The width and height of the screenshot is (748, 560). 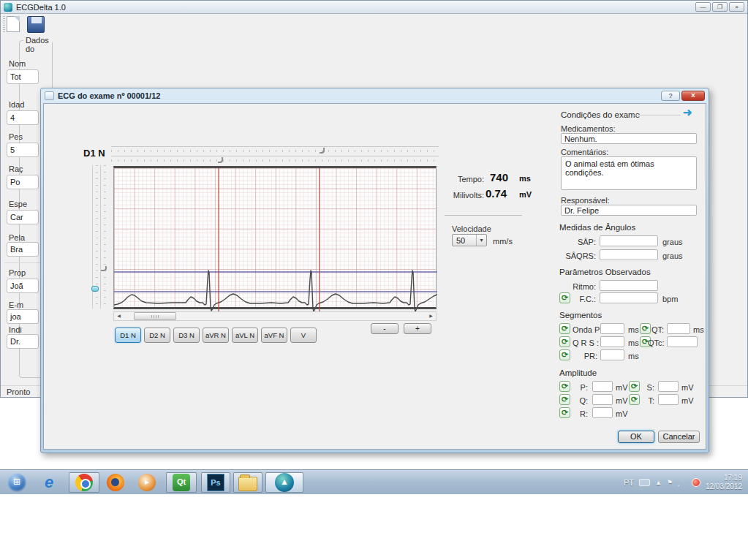 I want to click on action-center-flag-icon: ⚑, so click(x=670, y=483).